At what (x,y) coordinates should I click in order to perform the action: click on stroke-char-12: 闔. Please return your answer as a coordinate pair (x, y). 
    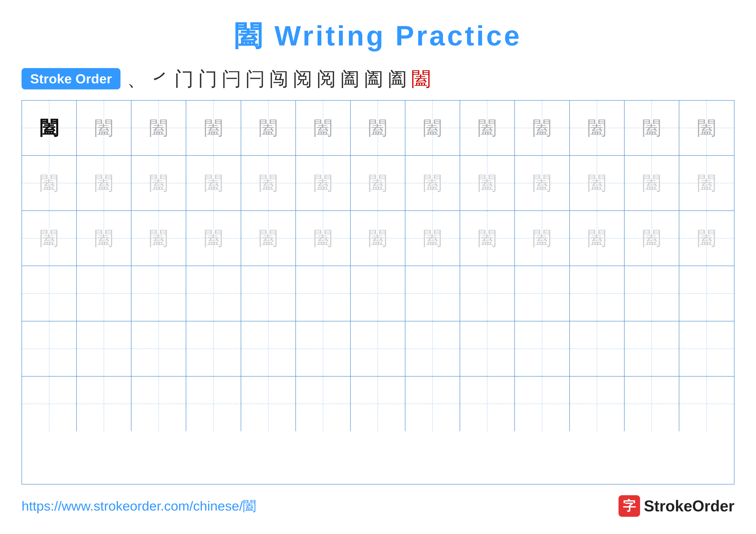
    Looking at the image, I should click on (421, 79).